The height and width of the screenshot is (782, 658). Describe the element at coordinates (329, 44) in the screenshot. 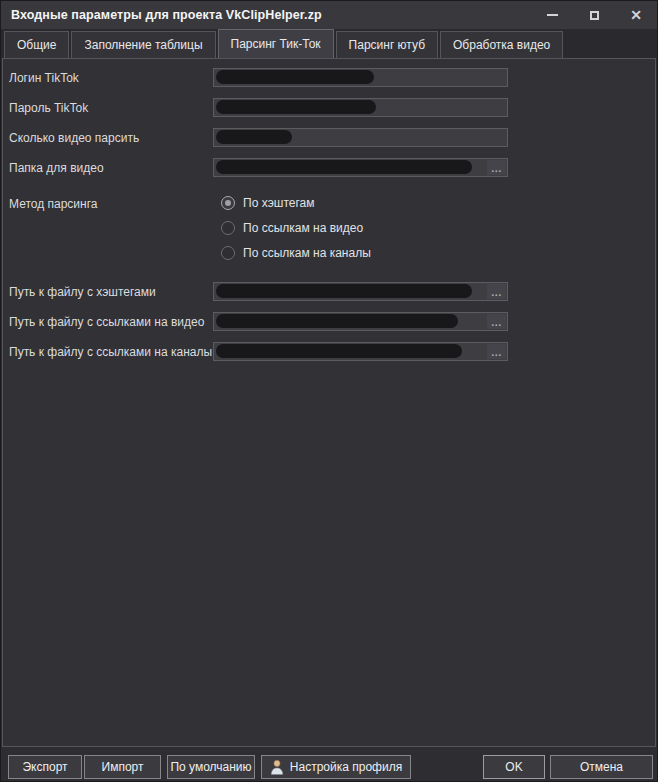

I see `tab-bar: Общие Заполнение таблицы Парсинг Тик-Ток…` at that location.